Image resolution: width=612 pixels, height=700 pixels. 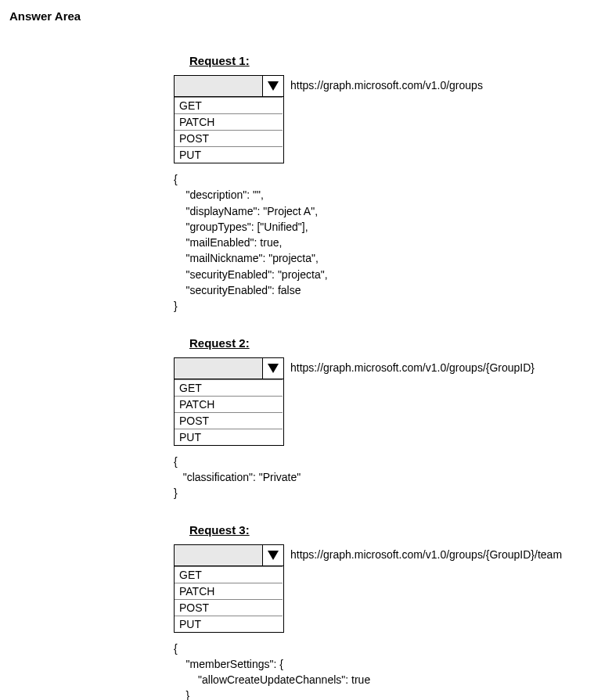 What do you see at coordinates (229, 402) in the screenshot?
I see `request-2-method-dropdown: GET PATCH POST PUT` at bounding box center [229, 402].